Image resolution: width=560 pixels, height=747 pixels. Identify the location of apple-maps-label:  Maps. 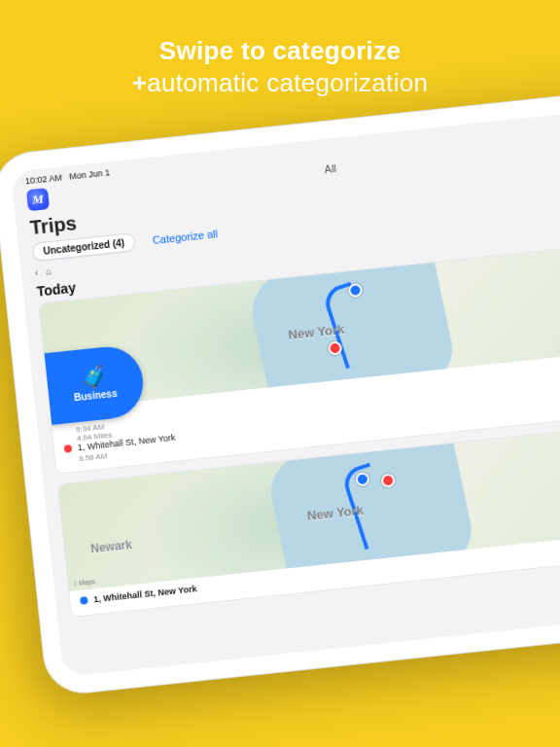
(85, 582).